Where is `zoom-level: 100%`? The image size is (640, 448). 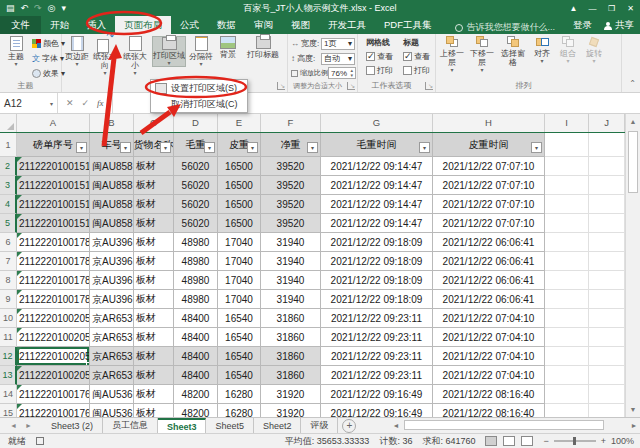
zoom-level: 100% is located at coordinates (622, 441).